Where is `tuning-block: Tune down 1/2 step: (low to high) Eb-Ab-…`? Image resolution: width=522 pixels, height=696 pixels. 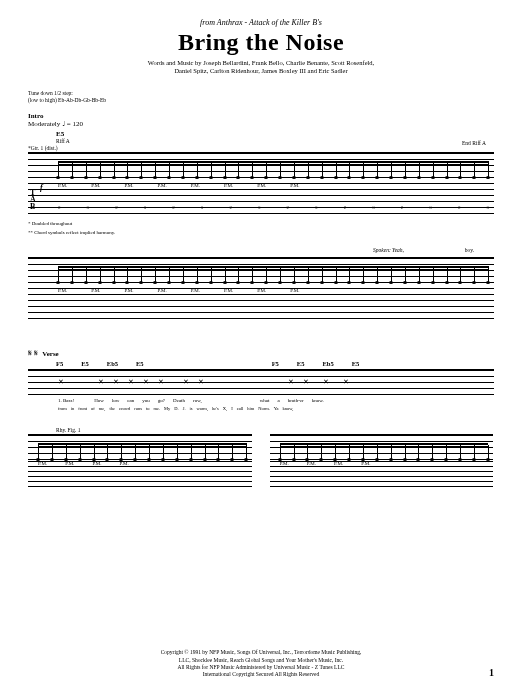 tuning-block: Tune down 1/2 step: (low to high) Eb-Ab-… is located at coordinates (261, 97).